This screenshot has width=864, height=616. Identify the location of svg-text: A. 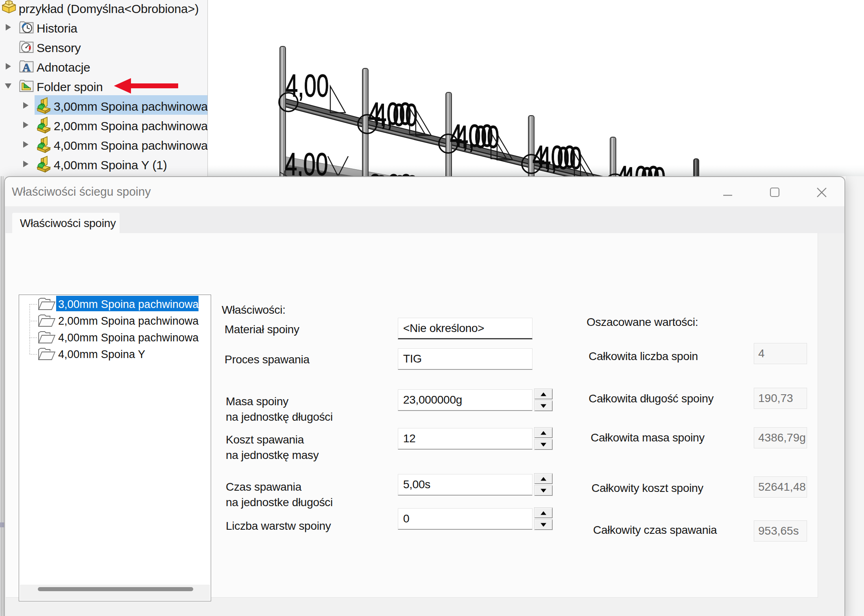
(26, 67).